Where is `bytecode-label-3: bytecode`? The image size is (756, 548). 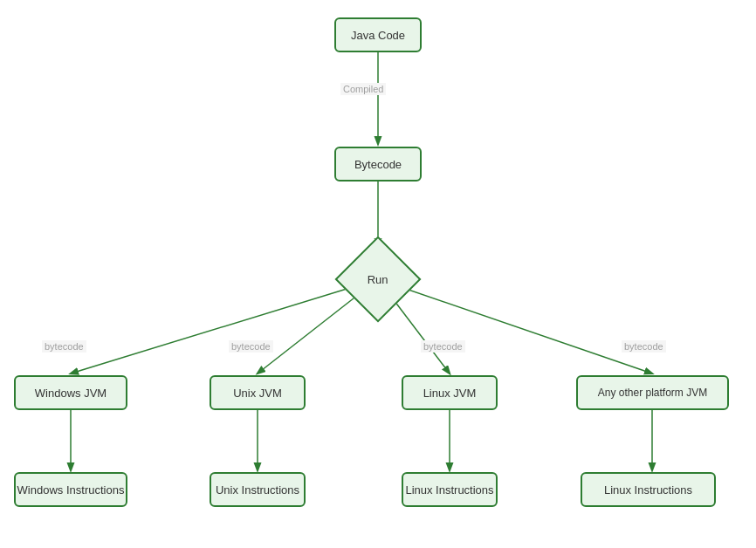
bytecode-label-3: bytecode is located at coordinates (443, 346).